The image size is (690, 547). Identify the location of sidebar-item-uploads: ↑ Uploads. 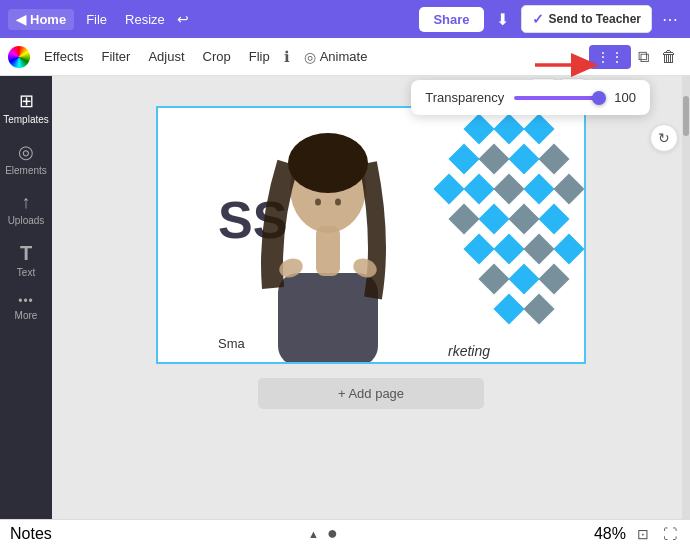
(26, 209).